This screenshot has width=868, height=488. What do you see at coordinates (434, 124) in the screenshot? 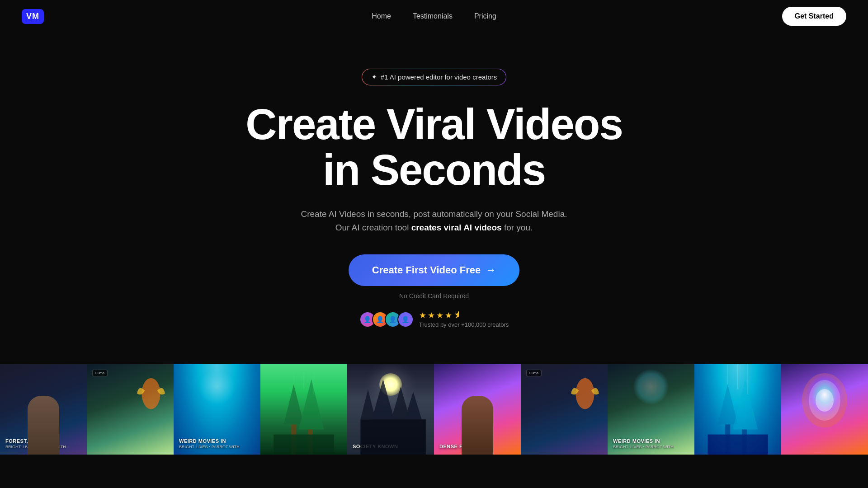
I see `hero-title-line1: Create Viral Videos` at bounding box center [434, 124].